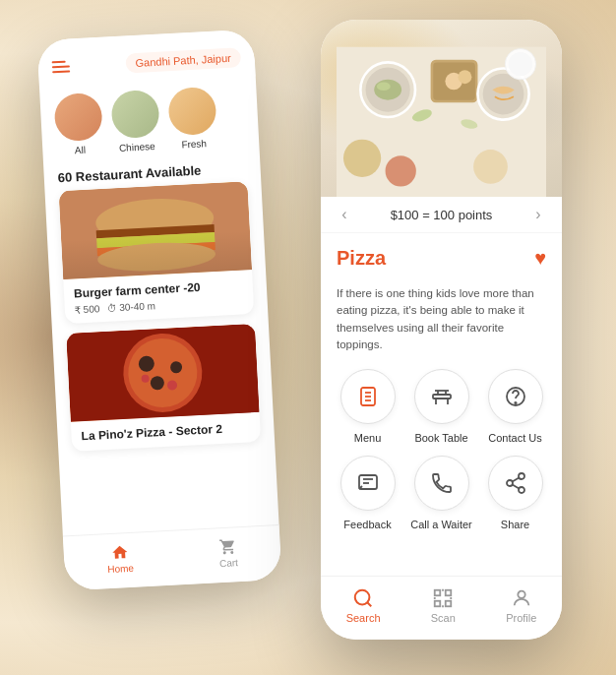  What do you see at coordinates (162, 373) in the screenshot?
I see `pizza-image` at bounding box center [162, 373].